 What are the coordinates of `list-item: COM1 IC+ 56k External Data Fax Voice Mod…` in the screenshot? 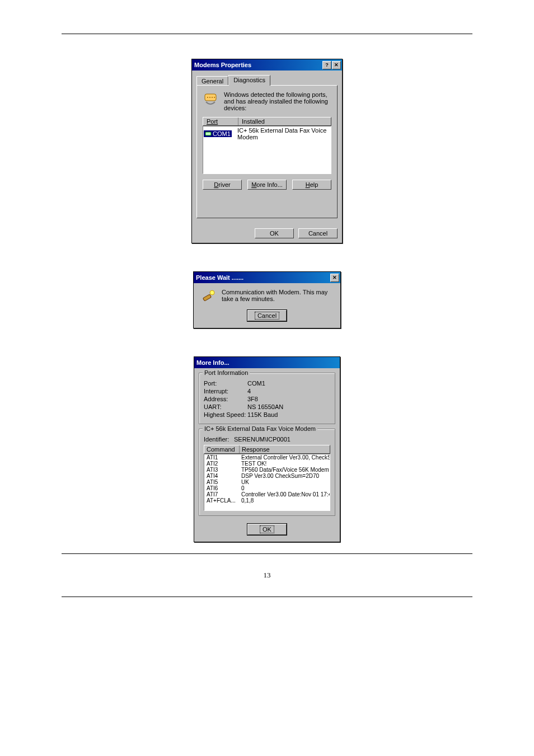 It's located at (267, 134).